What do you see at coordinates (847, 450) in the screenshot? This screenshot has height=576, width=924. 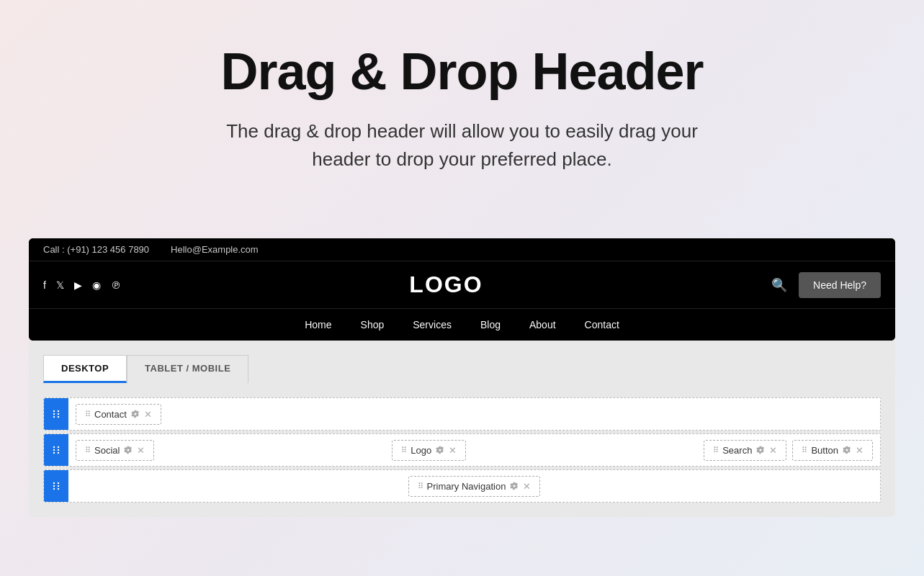 I see `button-gear-icon` at bounding box center [847, 450].